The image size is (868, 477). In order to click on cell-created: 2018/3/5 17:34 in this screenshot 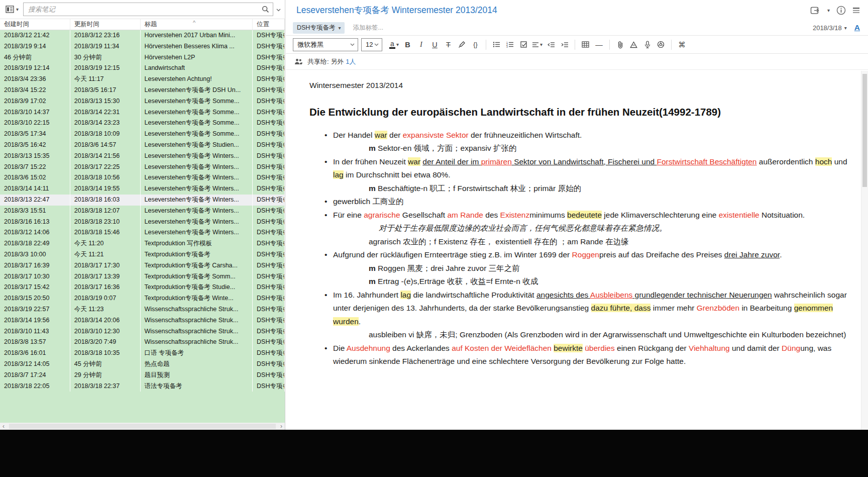, I will do `click(35, 134)`.